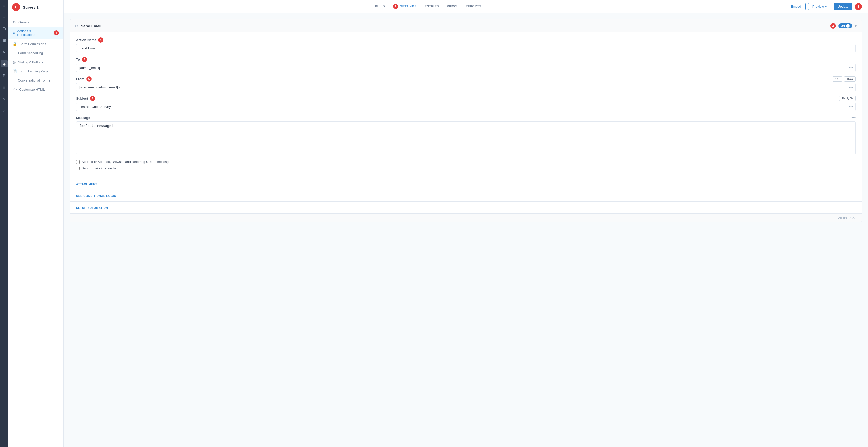 The height and width of the screenshot is (447, 868). What do you see at coordinates (452, 7) in the screenshot?
I see `tab-views: VIEWS` at bounding box center [452, 7].